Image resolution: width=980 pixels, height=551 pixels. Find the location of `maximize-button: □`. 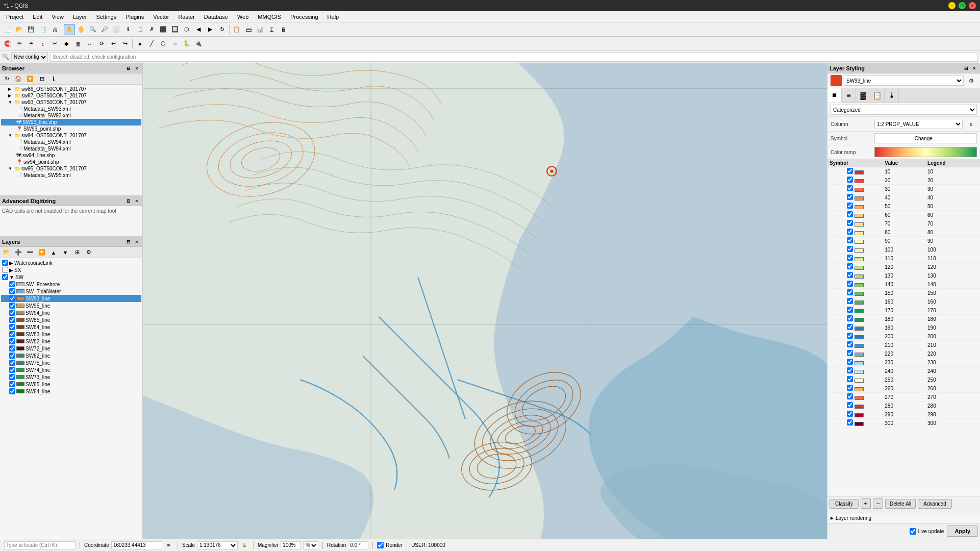

maximize-button: □ is located at coordinates (962, 6).